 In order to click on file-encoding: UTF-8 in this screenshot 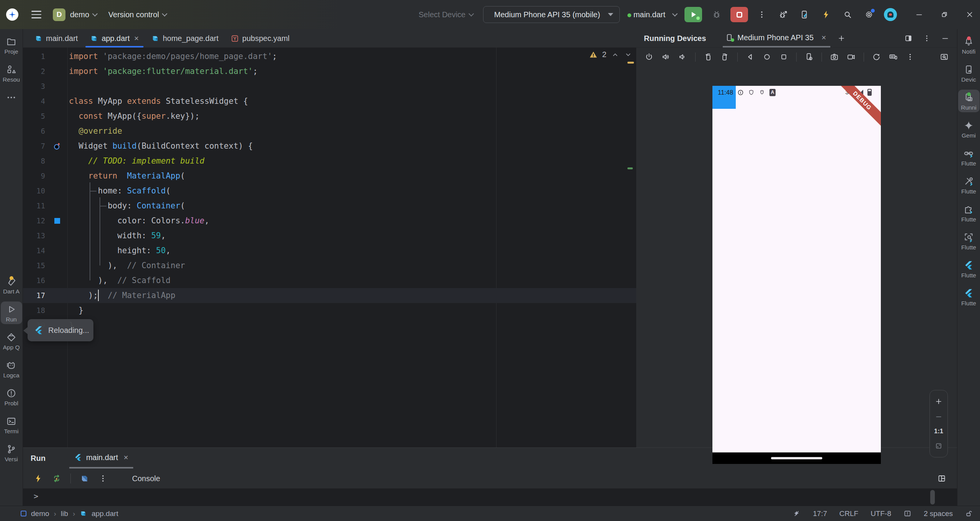, I will do `click(881, 514)`.